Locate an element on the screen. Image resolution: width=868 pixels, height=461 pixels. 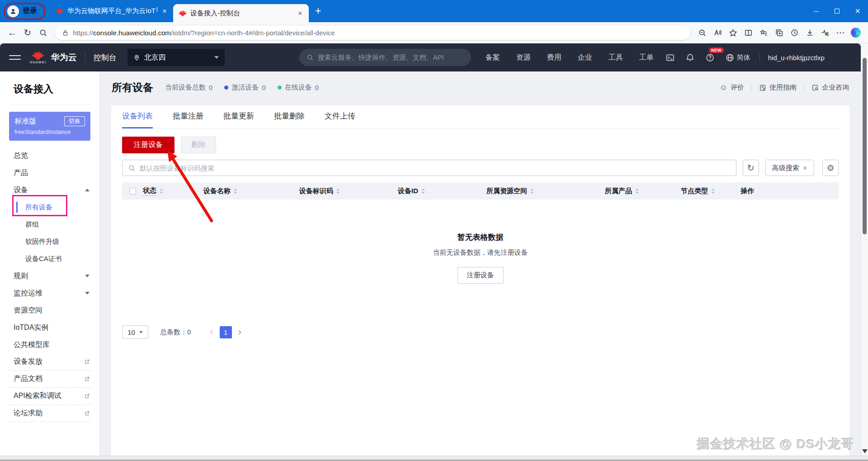
address-bar: https://console.huaweicloud.com/iotdm/?r… is located at coordinates (373, 33).